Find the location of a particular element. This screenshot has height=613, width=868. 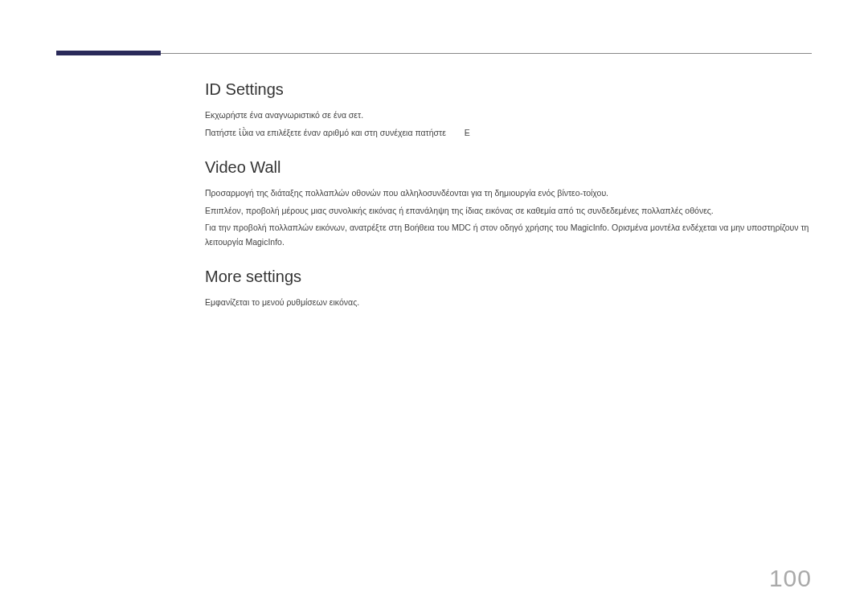

id-settings-text-2: Πατήστε ἰῢια να επιλέξετε έναν αριθμό κα… is located at coordinates (508, 133).